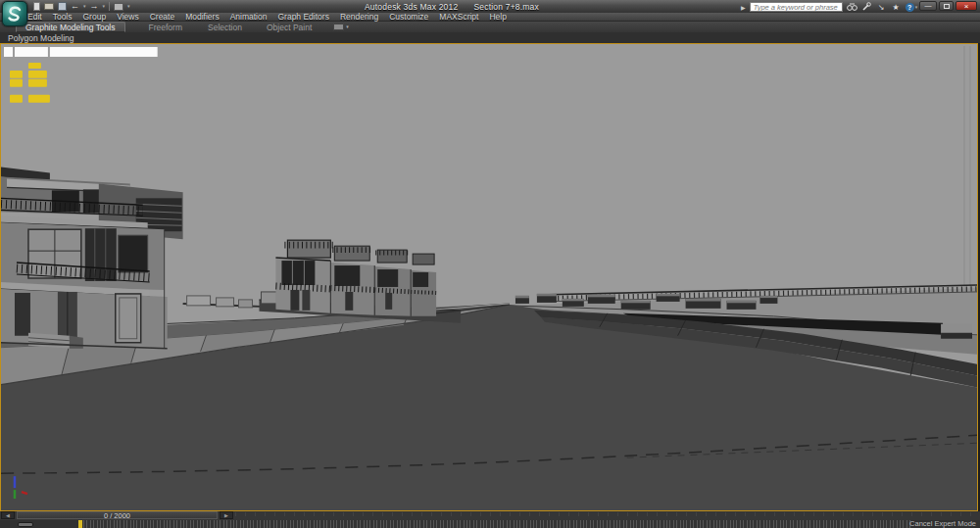 This screenshot has width=980, height=528. What do you see at coordinates (104, 6) in the screenshot?
I see `redo-dropdown-icon: ▾` at bounding box center [104, 6].